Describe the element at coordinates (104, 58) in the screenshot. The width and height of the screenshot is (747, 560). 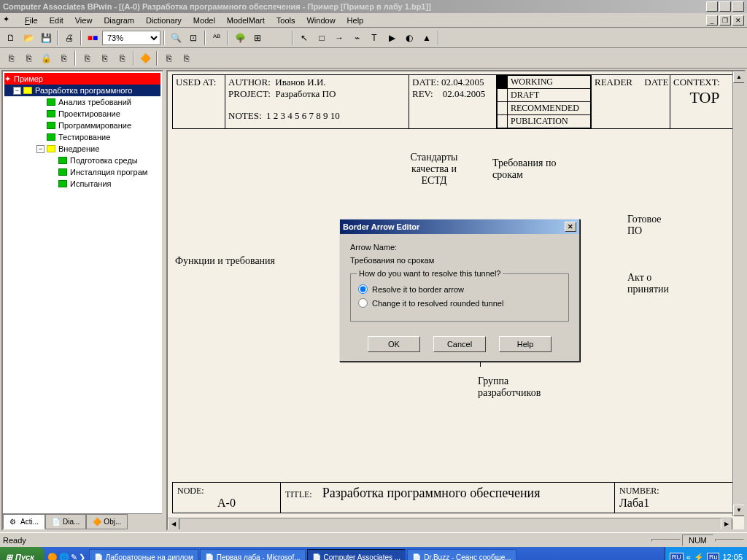
I see `mm-btn6: ⎘` at that location.